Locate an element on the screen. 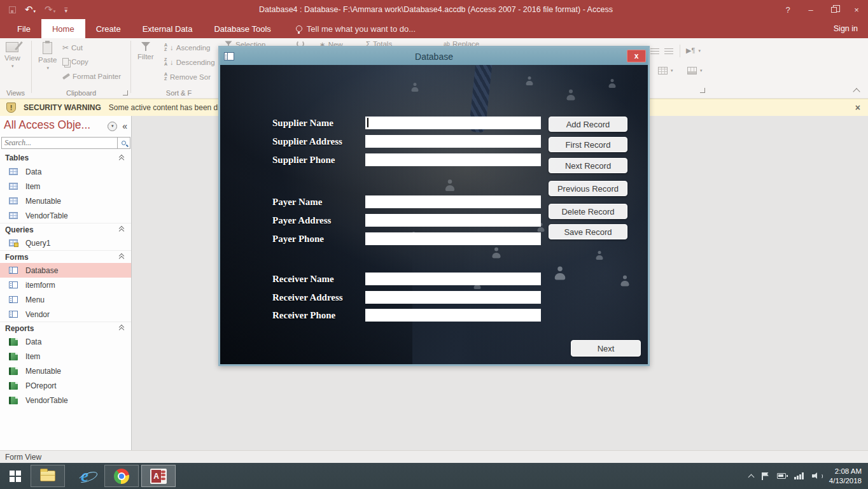 This screenshot has width=868, height=489. table-icon is located at coordinates (13, 215).